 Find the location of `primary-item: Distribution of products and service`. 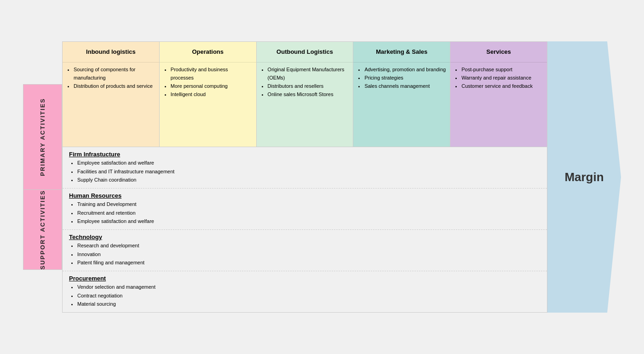

primary-item: Distribution of products and service is located at coordinates (115, 86).